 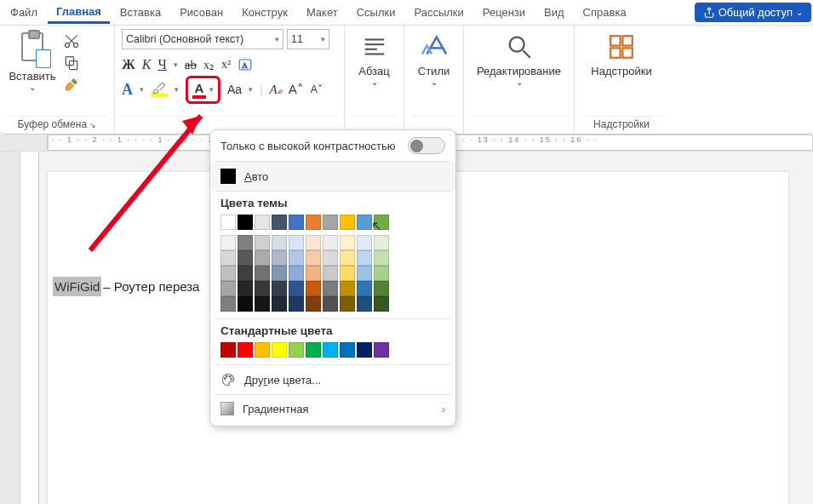 What do you see at coordinates (226, 65) in the screenshot?
I see `superscript-button: x²` at bounding box center [226, 65].